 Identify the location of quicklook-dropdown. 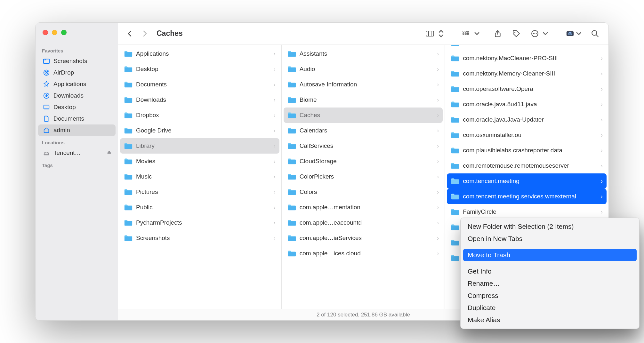
(579, 34).